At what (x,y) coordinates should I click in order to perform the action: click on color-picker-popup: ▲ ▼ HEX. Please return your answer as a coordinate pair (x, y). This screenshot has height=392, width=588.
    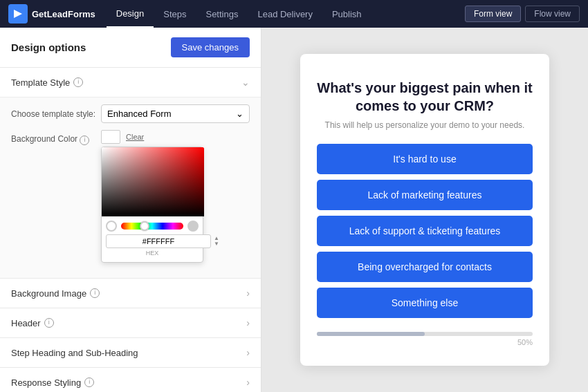
    Looking at the image, I should click on (152, 205).